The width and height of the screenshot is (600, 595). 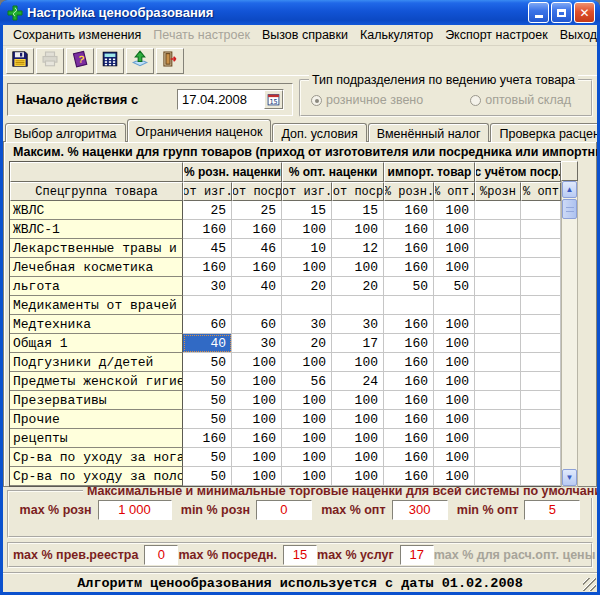 I want to click on row-label: Медикаменты от врачей, so click(x=96, y=306).